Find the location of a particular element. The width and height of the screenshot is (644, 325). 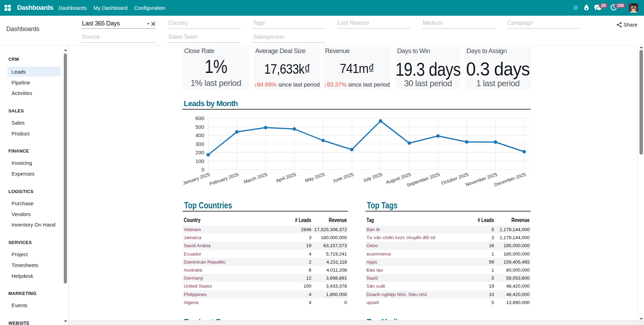

svg-text: 100 is located at coordinates (200, 161).